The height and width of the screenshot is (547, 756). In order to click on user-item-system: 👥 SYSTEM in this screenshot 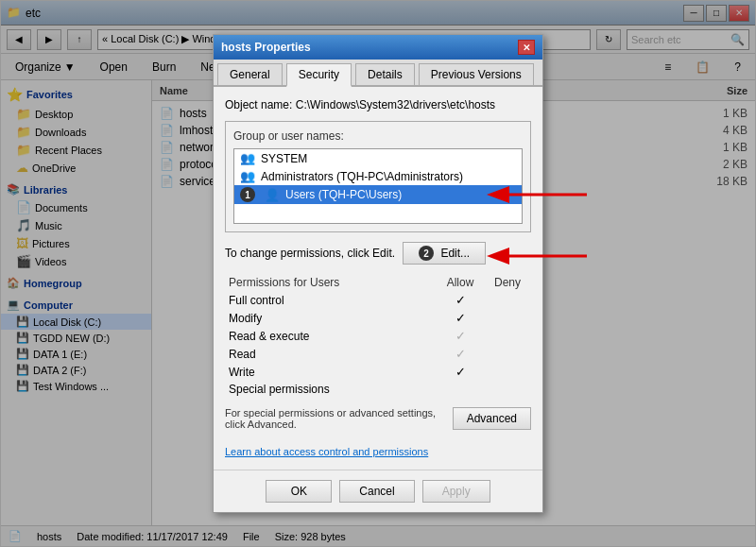, I will do `click(378, 159)`.